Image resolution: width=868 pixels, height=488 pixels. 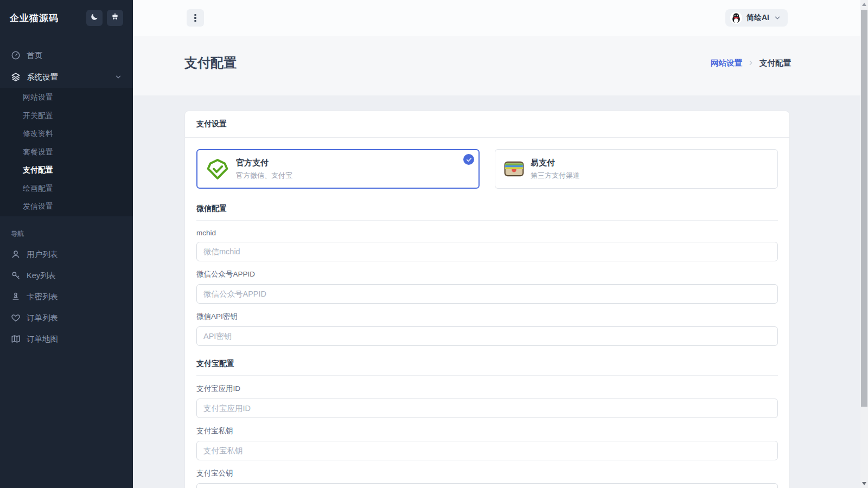 I want to click on card-title: 支付设置, so click(x=487, y=125).